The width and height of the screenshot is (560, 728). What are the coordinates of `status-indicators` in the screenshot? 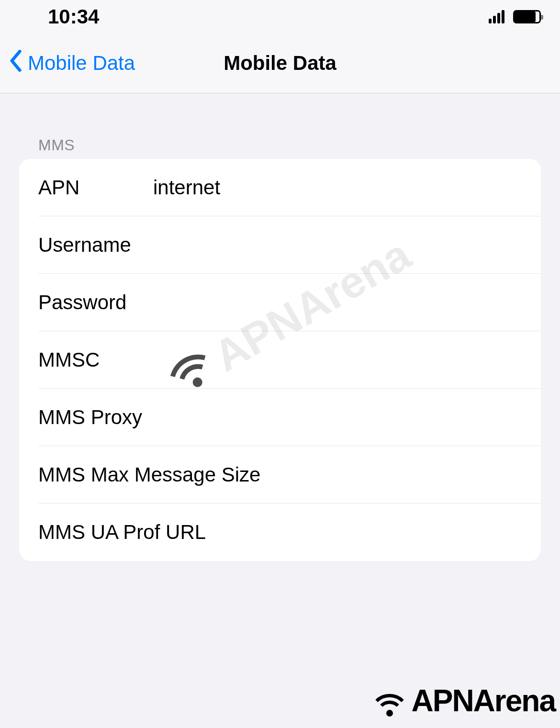 It's located at (515, 17).